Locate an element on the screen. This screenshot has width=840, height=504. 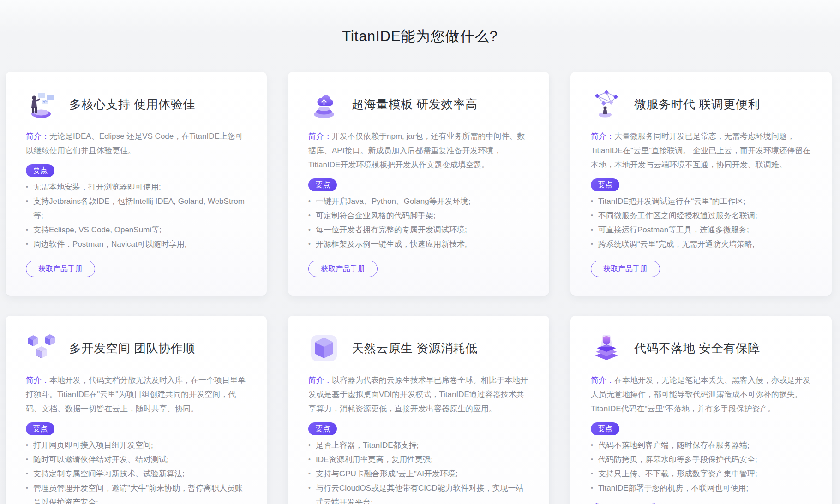
point-item: 支持只上传、不下载，形成数字资产集中管理; is located at coordinates (701, 474).